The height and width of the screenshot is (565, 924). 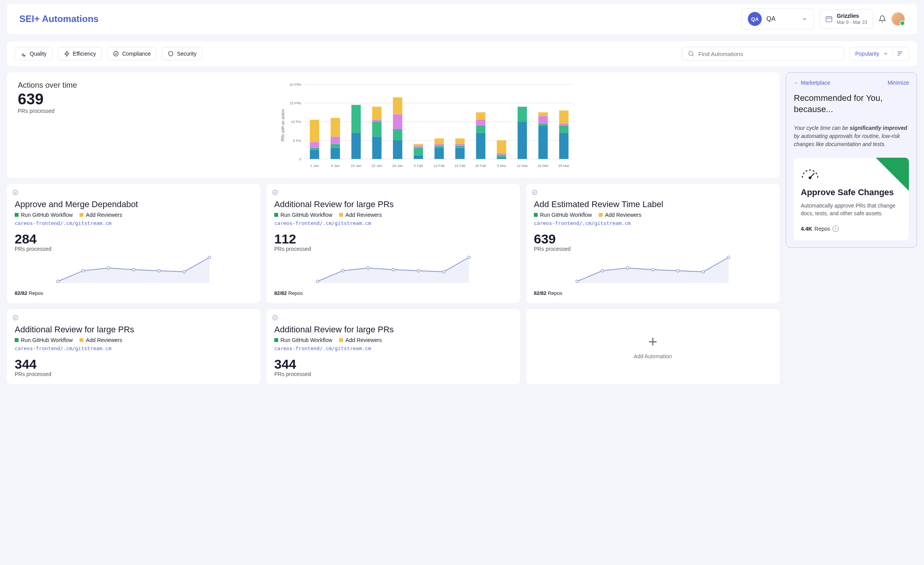 What do you see at coordinates (182, 54) in the screenshot?
I see `filter-security: Security` at bounding box center [182, 54].